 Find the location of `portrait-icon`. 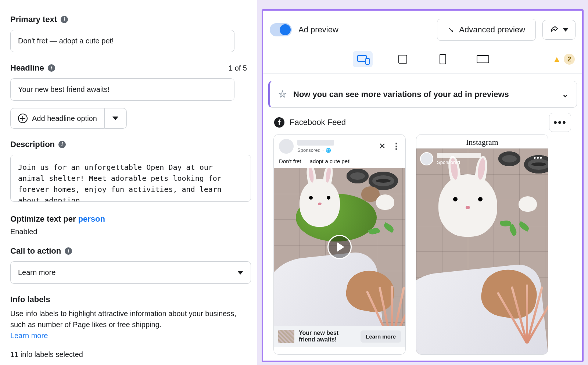

portrait-icon is located at coordinates (443, 59).